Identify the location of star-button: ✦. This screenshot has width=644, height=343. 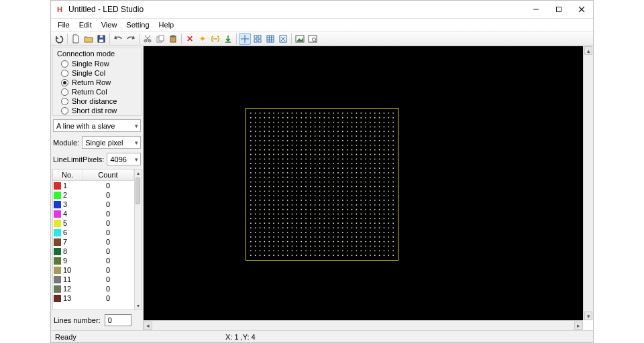
(203, 39).